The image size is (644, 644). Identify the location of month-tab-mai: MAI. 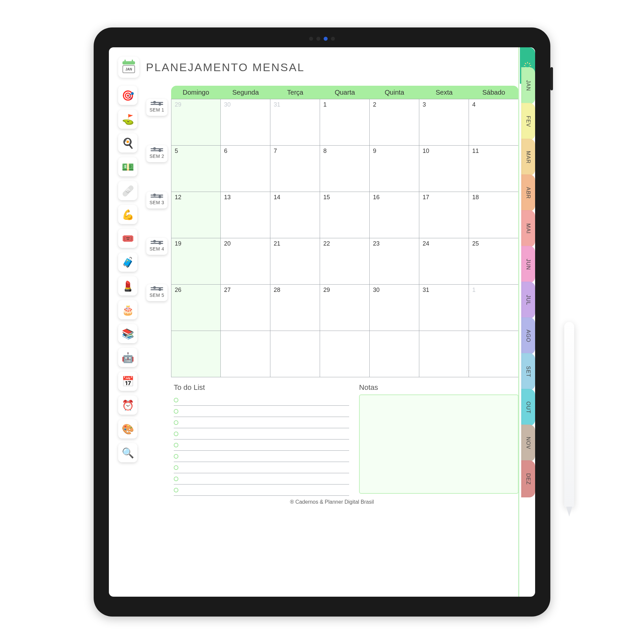
(528, 229).